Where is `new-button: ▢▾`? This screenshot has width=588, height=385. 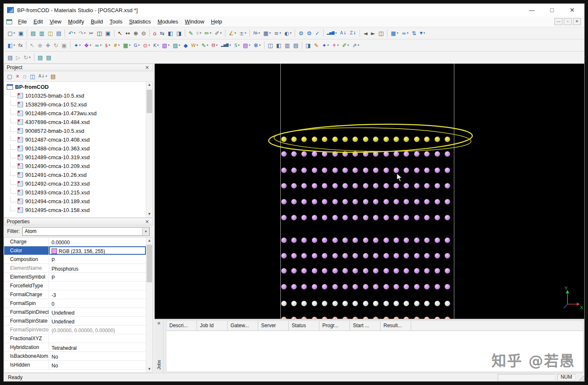
new-button: ▢▾ is located at coordinates (11, 33).